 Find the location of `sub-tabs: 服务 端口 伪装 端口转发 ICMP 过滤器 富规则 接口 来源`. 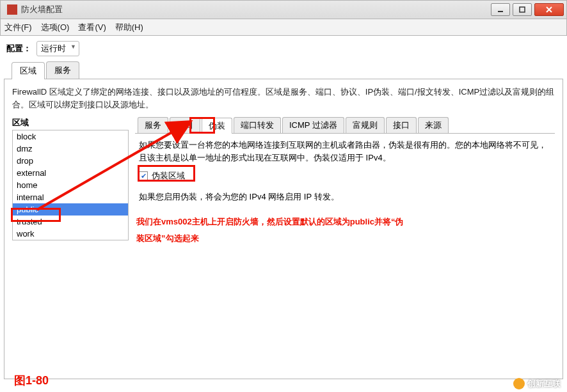

sub-tabs: 服务 端口 伪装 端口转发 ICMP 过滤器 富规则 接口 来源 is located at coordinates (345, 125).